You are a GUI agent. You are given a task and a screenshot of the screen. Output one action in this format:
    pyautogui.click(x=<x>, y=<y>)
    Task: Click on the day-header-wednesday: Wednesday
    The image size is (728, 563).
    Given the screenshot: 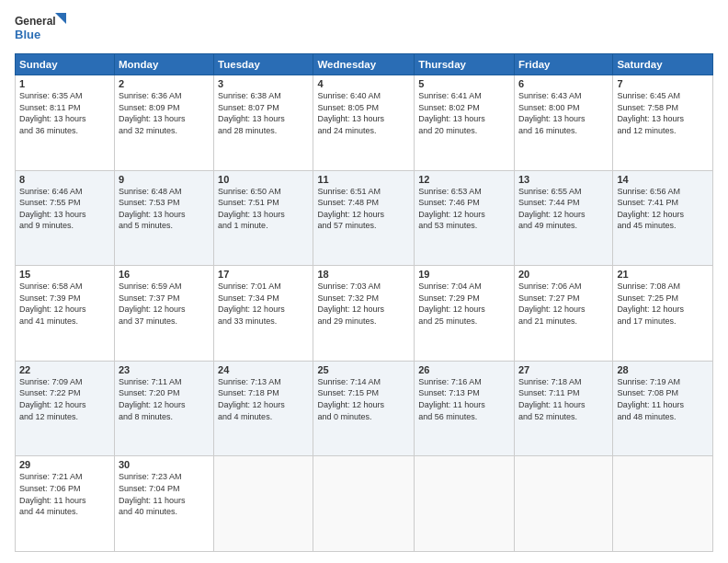 What is the action you would take?
    pyautogui.click(x=364, y=64)
    